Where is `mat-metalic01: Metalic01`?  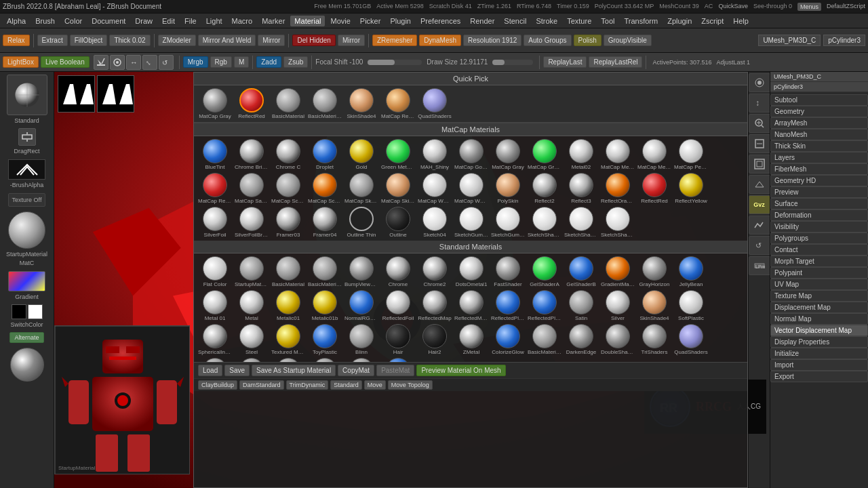
mat-metalic01: Metalic01 is located at coordinates (288, 306).